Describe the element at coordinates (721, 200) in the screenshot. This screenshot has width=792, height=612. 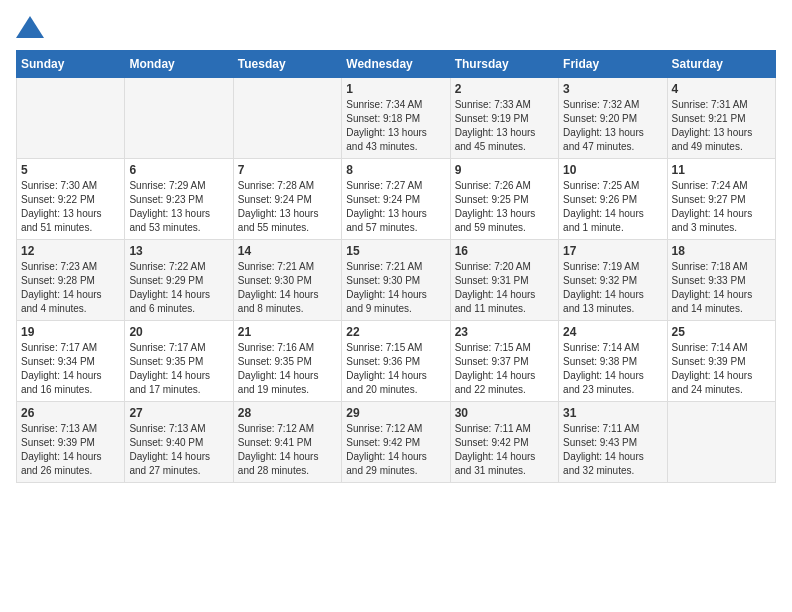
I see `calendar-cell: 11Sunrise: 7:24 AMSunset: 9:27 PMDayligh…` at that location.